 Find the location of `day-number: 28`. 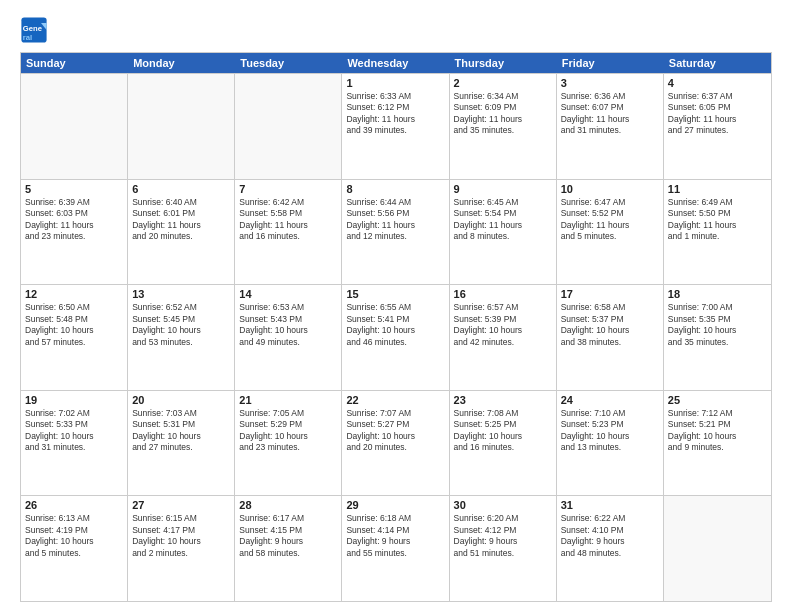

day-number: 28 is located at coordinates (288, 505).